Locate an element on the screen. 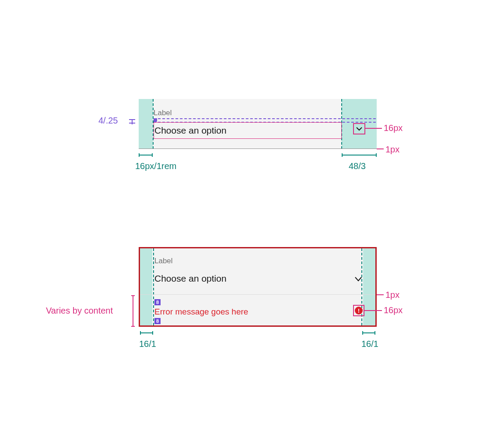  right-padding-annotation: 48/3 is located at coordinates (357, 166).